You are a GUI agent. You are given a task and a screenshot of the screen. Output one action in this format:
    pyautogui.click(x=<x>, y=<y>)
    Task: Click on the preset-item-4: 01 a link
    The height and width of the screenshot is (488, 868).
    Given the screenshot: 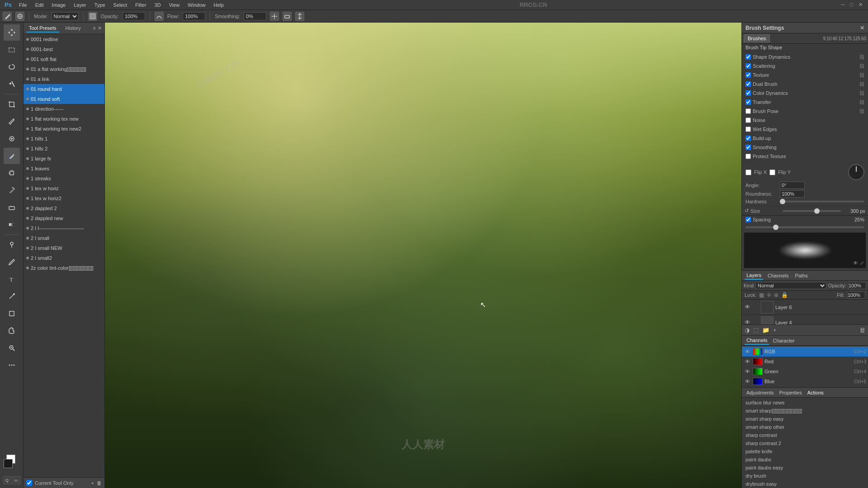 What is the action you would take?
    pyautogui.click(x=64, y=79)
    